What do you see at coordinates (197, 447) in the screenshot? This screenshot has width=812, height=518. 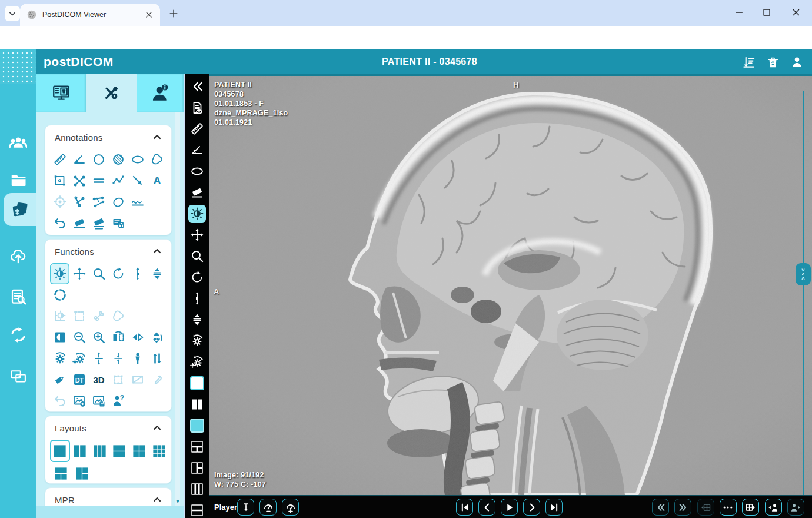 I see `toolbar-lo-1-2b` at bounding box center [197, 447].